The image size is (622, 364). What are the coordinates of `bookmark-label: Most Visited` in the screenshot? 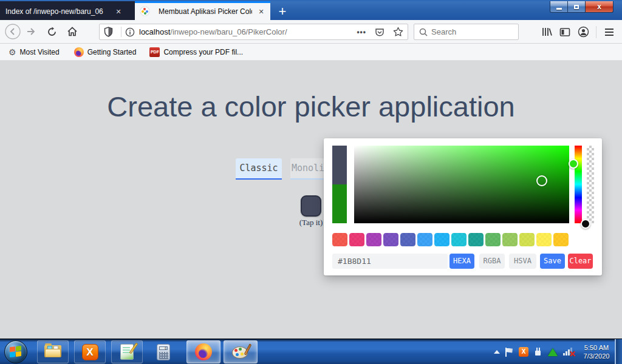 It's located at (40, 52).